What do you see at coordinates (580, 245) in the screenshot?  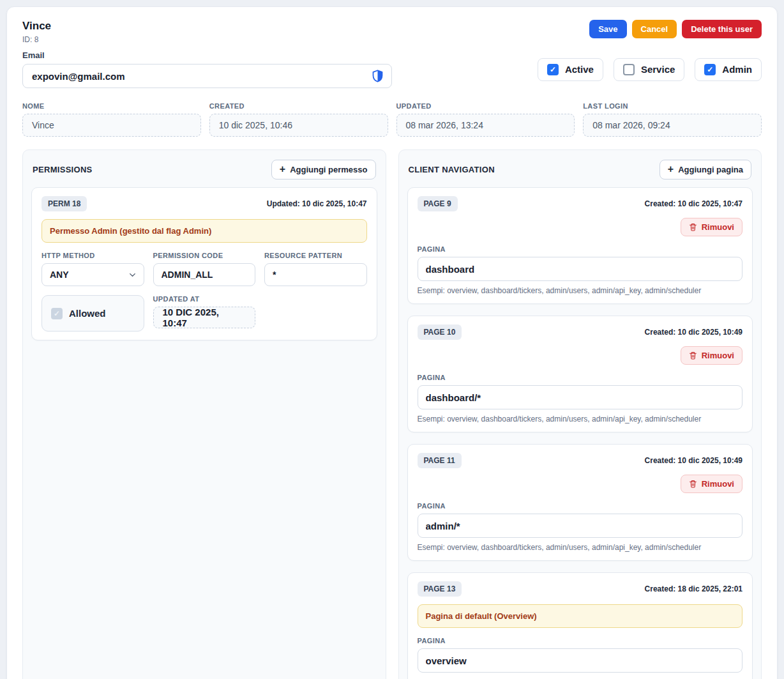 I see `page-card: PAGE 9 Created: 10 dic 2025, 10:47 R` at bounding box center [580, 245].